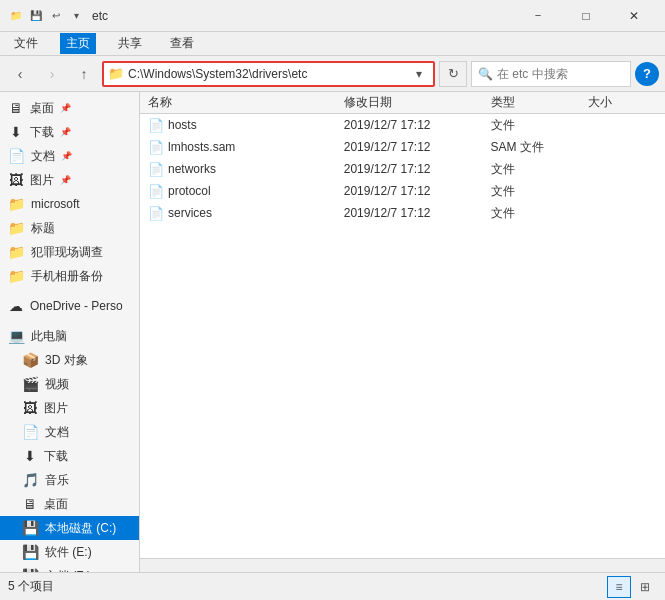  Describe the element at coordinates (182, 44) in the screenshot. I see `ribbon-view: 查看` at that location.